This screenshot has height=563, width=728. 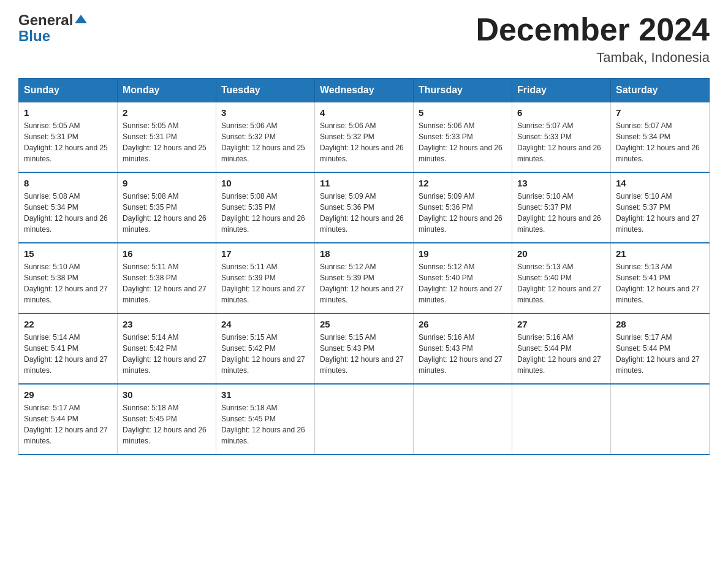 What do you see at coordinates (364, 91) in the screenshot?
I see `calendar-header-row: Sunday Monday Tuesday Wednesday Thursday…` at bounding box center [364, 91].